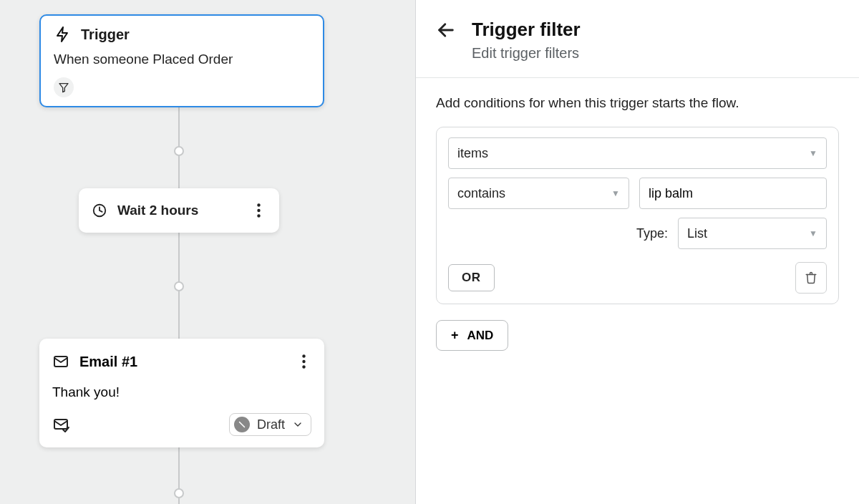 The width and height of the screenshot is (859, 504). What do you see at coordinates (481, 336) in the screenshot?
I see `and-label: AND` at bounding box center [481, 336].